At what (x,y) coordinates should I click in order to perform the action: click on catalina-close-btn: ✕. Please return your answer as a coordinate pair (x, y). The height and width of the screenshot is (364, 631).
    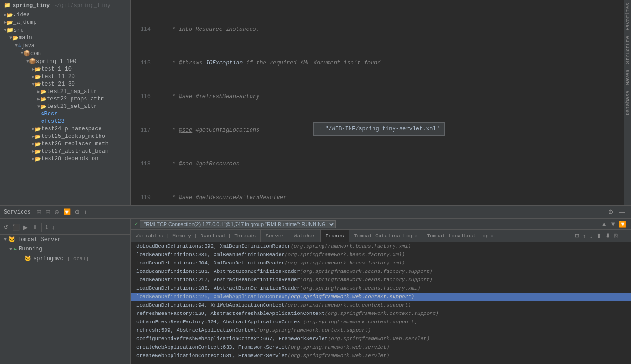
    Looking at the image, I should click on (416, 236).